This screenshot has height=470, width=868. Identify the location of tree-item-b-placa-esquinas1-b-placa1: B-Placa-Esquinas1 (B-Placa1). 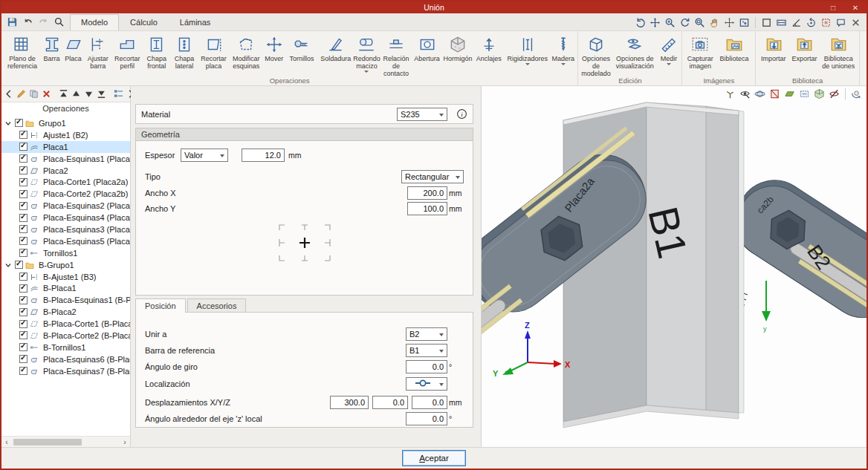
(65, 300).